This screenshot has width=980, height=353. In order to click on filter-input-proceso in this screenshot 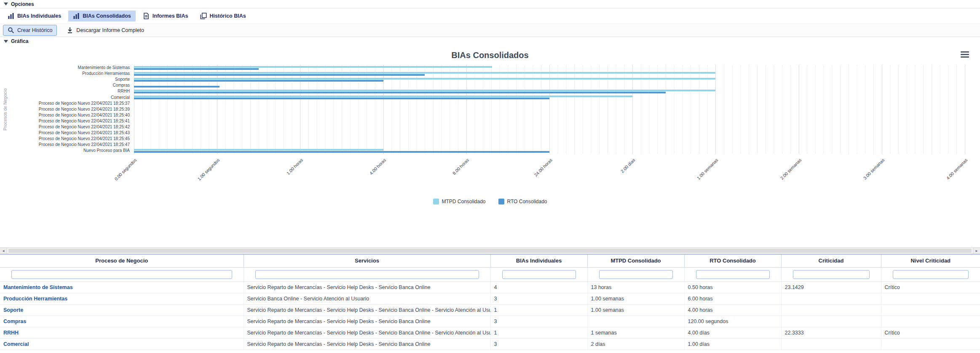, I will do `click(122, 274)`.